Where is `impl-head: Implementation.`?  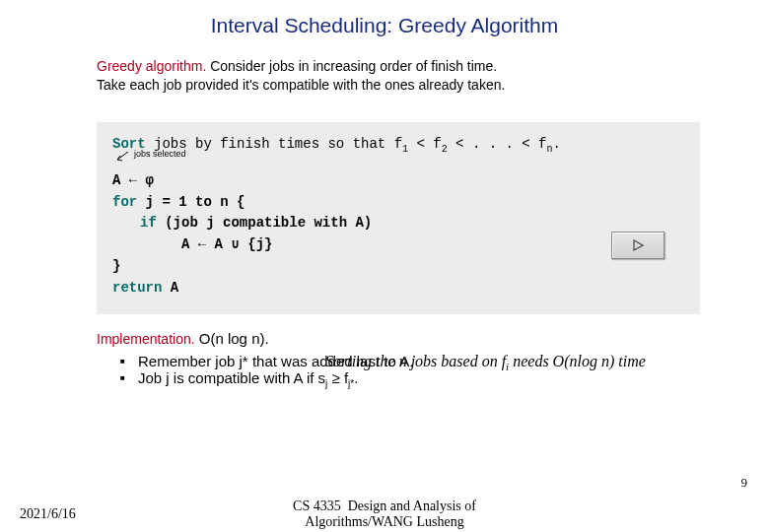
impl-head: Implementation. is located at coordinates (146, 339).